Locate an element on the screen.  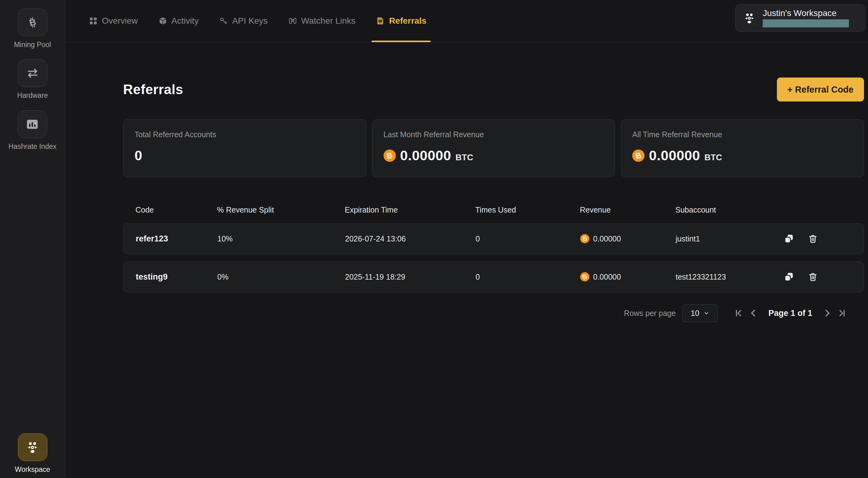
tab-api-keys: API Keys is located at coordinates (243, 21).